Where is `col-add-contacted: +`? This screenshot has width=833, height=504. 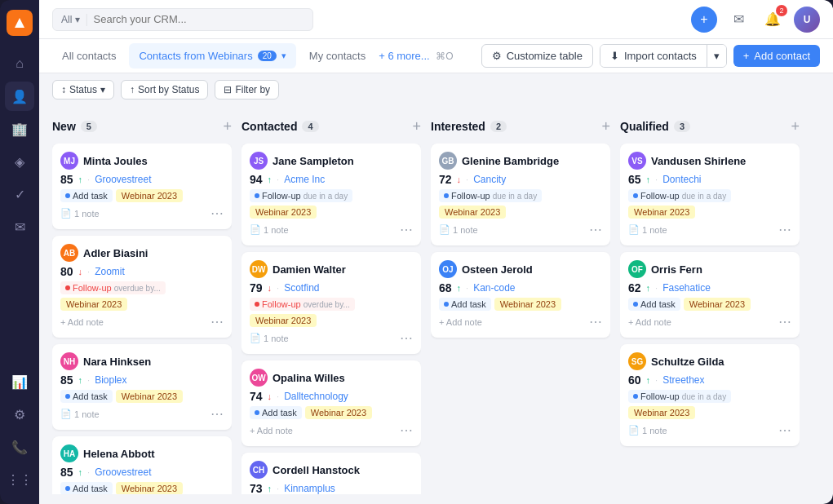 col-add-contacted: + is located at coordinates (416, 126).